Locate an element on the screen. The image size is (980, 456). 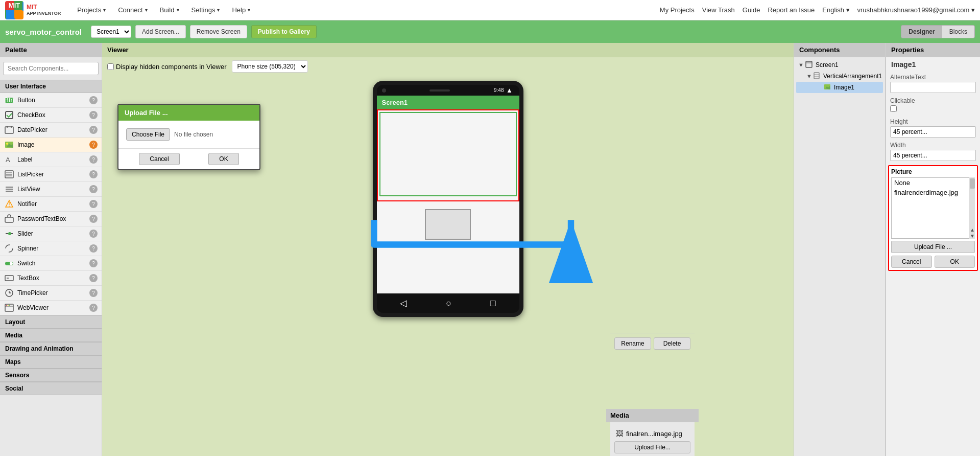
phone-size-select: Phone size (505,320) is located at coordinates (270, 66).